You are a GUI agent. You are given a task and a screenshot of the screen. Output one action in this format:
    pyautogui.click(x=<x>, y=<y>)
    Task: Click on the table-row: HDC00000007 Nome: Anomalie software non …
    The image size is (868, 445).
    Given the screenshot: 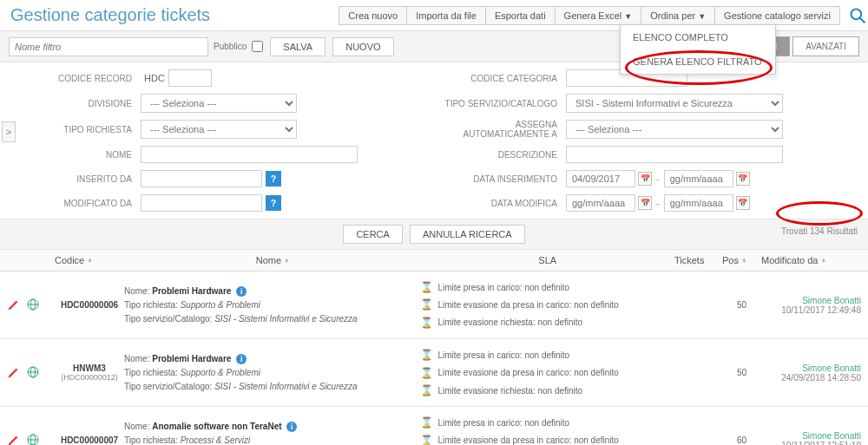 What is the action you would take?
    pyautogui.click(x=434, y=426)
    